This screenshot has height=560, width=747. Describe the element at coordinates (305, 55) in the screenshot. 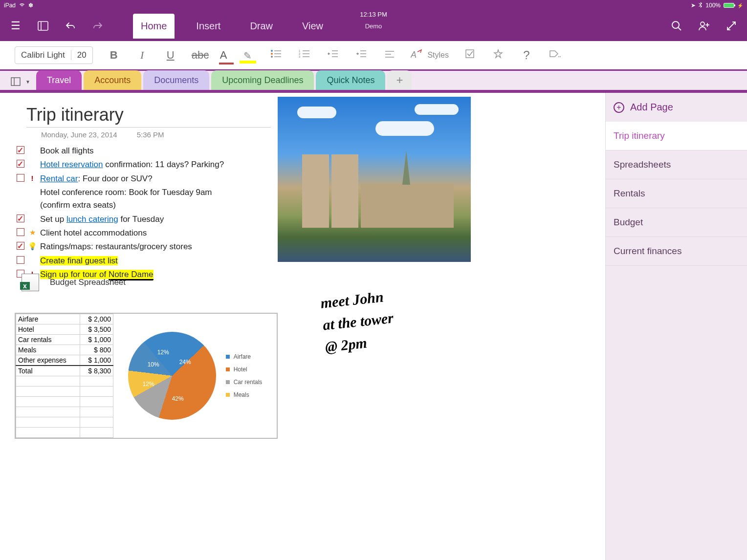

I see `numbered-list-button: 123` at that location.